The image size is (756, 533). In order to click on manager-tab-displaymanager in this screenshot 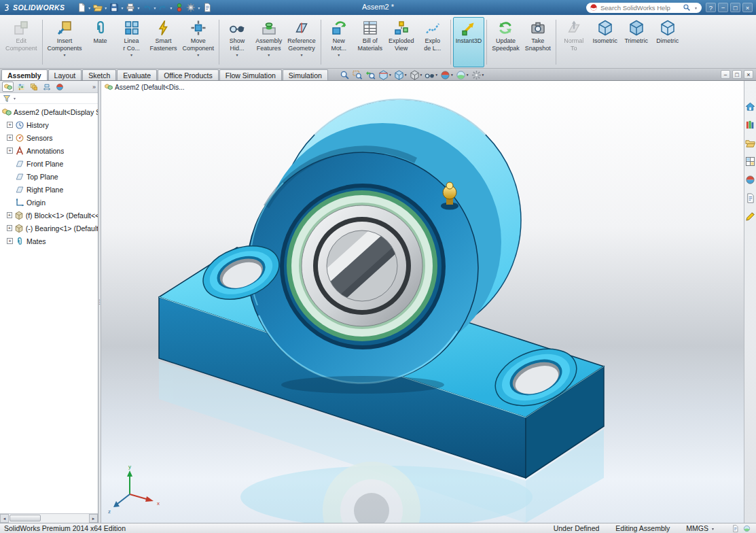, I will do `click(60, 87)`.